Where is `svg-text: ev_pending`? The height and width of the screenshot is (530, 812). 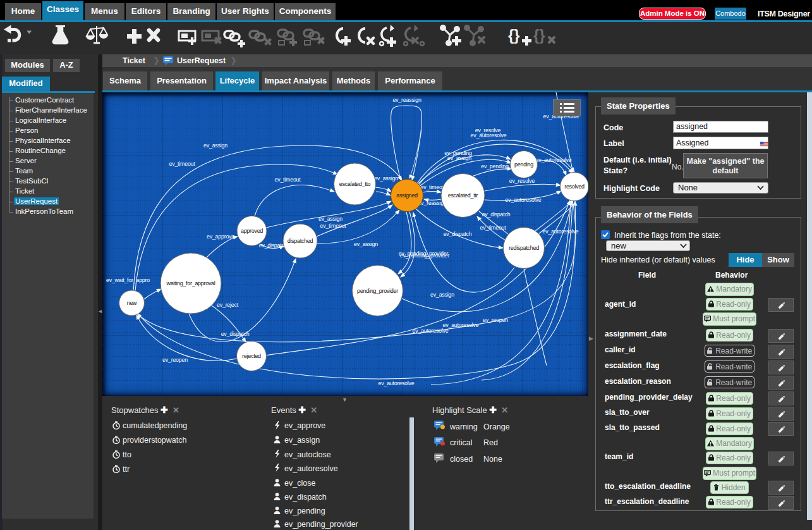 svg-text: ev_pending is located at coordinates (495, 166).